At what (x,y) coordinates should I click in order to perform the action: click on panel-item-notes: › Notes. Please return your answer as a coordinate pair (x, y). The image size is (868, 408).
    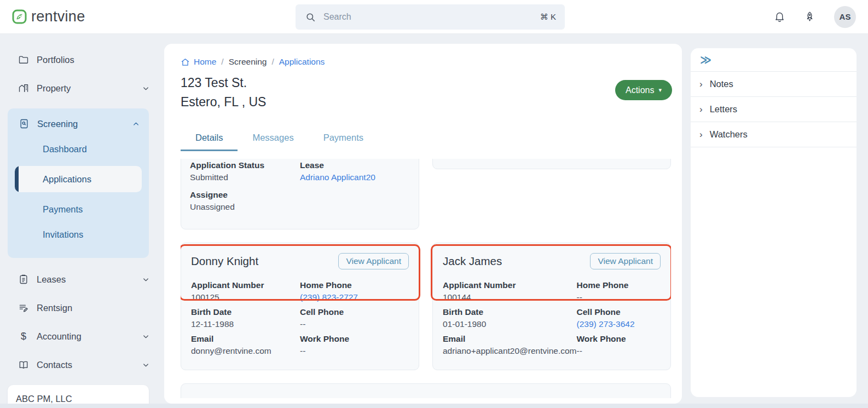
    Looking at the image, I should click on (774, 84).